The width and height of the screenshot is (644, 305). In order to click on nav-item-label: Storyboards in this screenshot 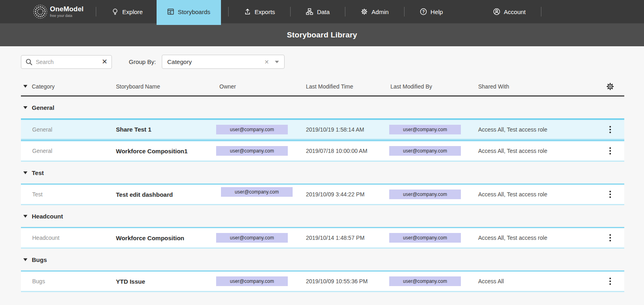, I will do `click(194, 12)`.